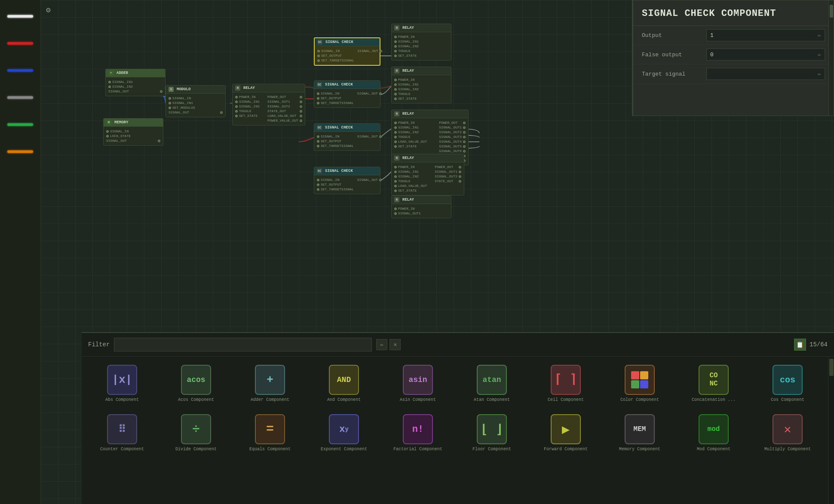  I want to click on component-cos: cos Cos Component, so click(788, 385).